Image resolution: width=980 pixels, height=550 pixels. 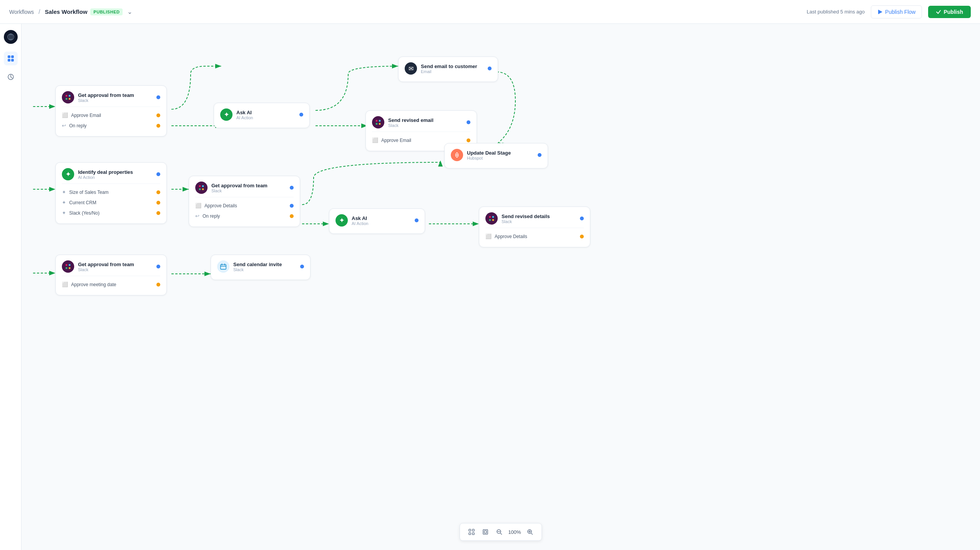 I want to click on ai-icon-2: ✦, so click(x=342, y=220).